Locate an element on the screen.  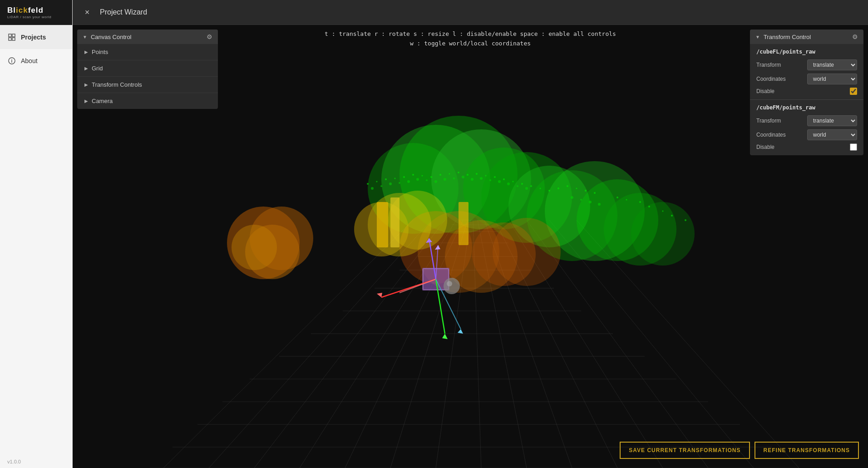
transform-row-1-transform: Transform translate rotate resize is located at coordinates (807, 65).